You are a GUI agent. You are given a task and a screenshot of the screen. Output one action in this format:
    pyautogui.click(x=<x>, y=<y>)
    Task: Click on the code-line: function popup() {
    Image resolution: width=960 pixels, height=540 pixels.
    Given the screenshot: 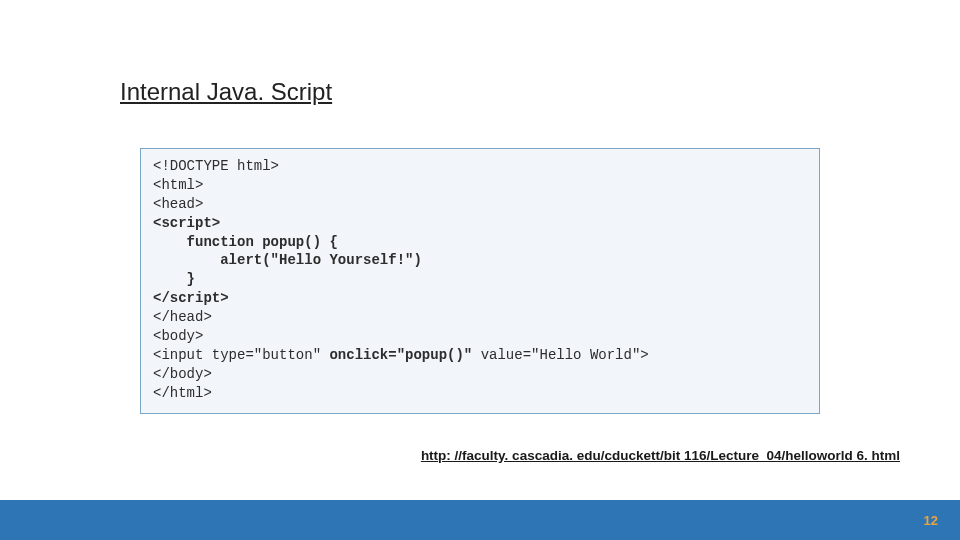 What is the action you would take?
    pyautogui.click(x=246, y=242)
    